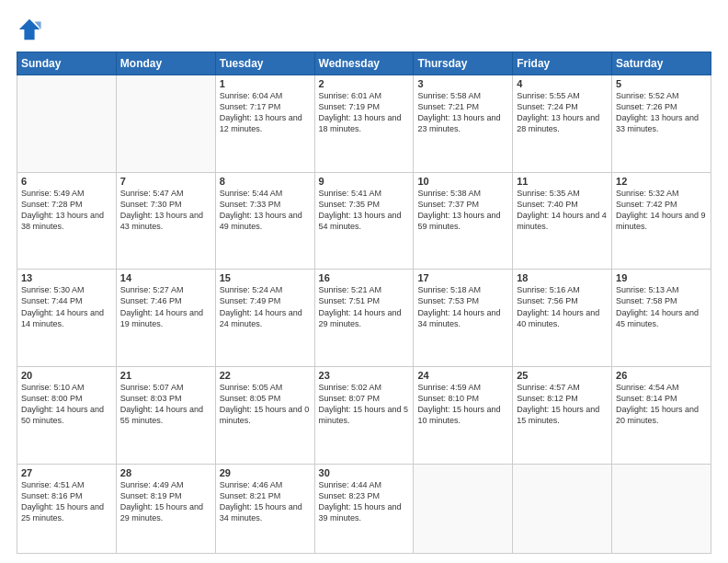  I want to click on calendar-cell: 20Sunrise: 5:10 AM Sunset: 8:00 PM Dayli…, so click(67, 415).